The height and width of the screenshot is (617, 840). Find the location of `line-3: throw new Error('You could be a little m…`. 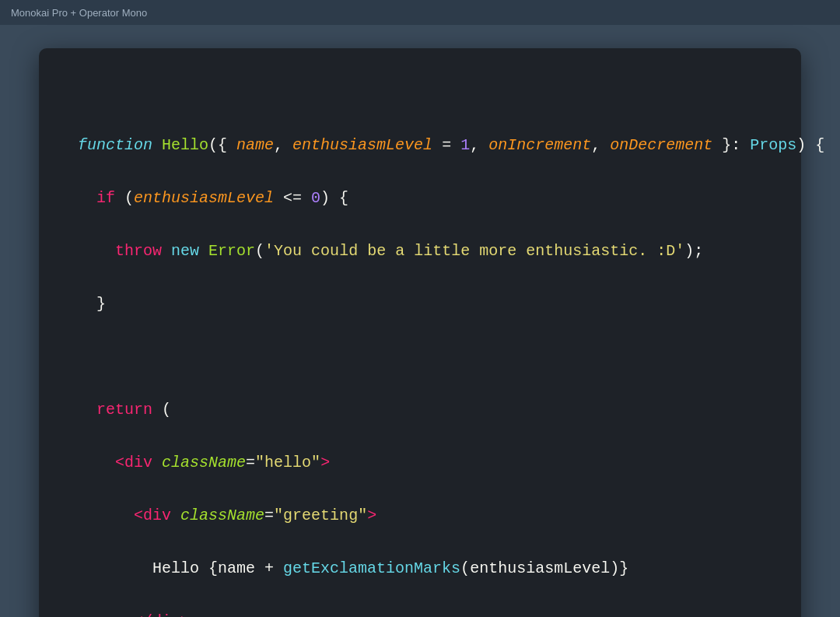

line-3: throw new Error('You could be a little m… is located at coordinates (390, 251).